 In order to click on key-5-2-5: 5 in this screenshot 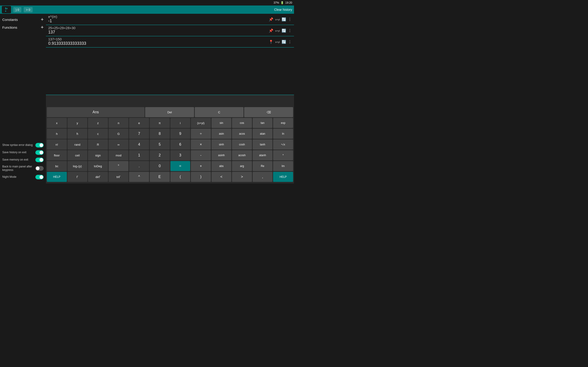, I will do `click(160, 145)`.